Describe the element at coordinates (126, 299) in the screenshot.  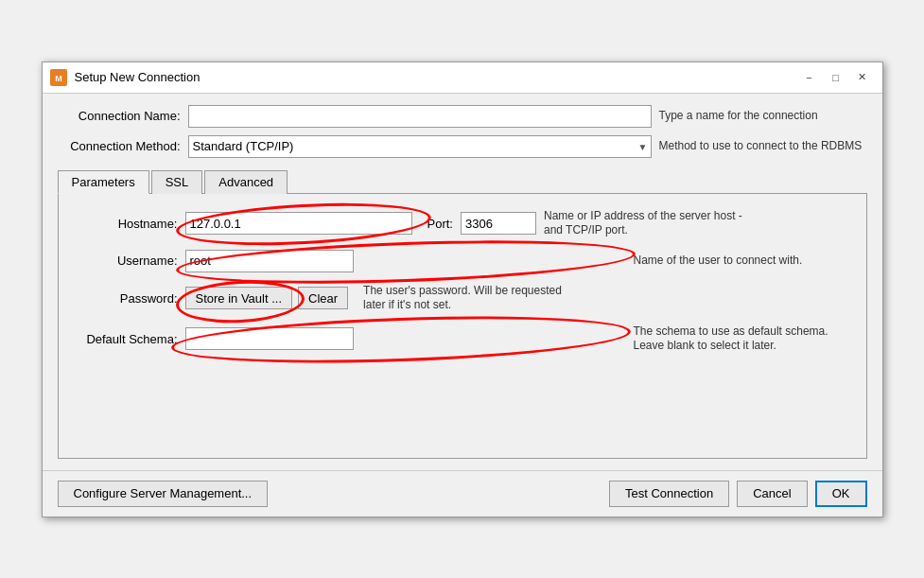
I see `password-label: Password:` at that location.